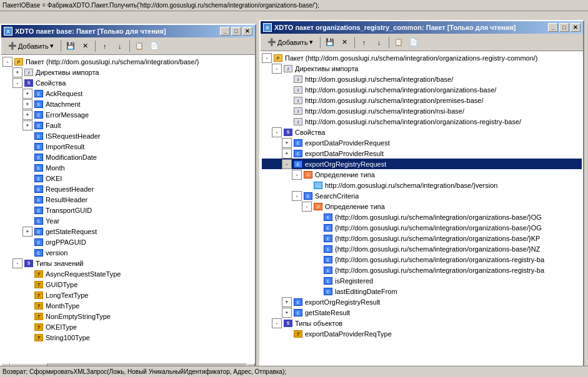 The height and width of the screenshot is (377, 588). Describe the element at coordinates (128, 221) in the screenshot. I see `tree-row-year: E Year` at that location.